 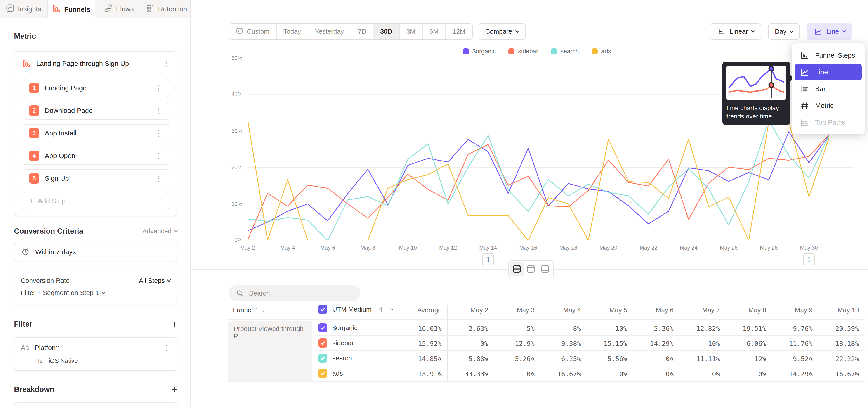 What do you see at coordinates (24, 9) in the screenshot?
I see `tab-insights: Insights` at bounding box center [24, 9].